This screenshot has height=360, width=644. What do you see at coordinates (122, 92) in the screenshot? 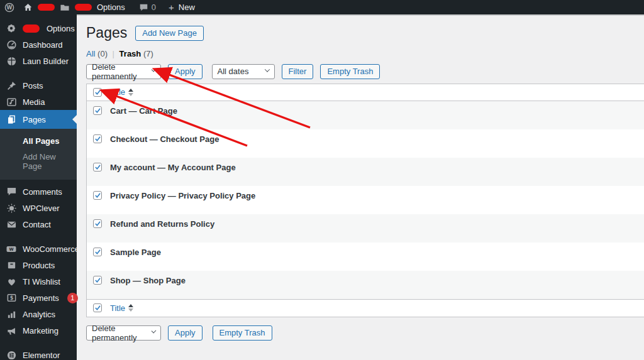
I see `title-column-header: Title` at bounding box center [122, 92].